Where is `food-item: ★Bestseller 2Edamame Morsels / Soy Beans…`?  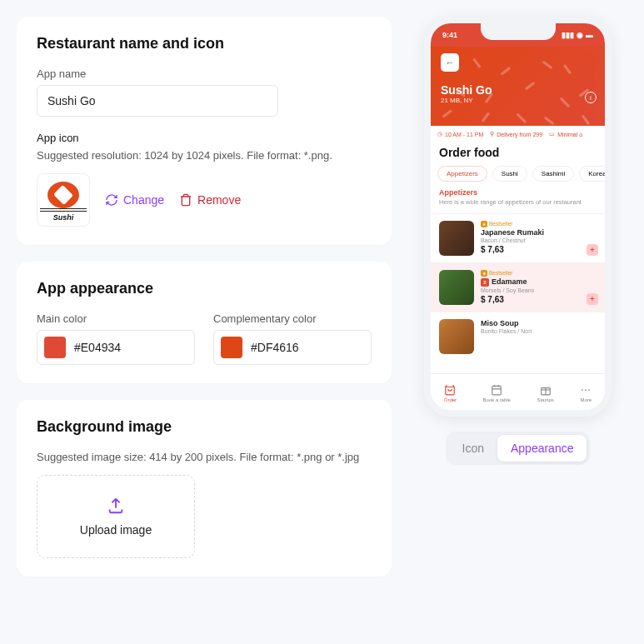 food-item: ★Bestseller 2Edamame Morsels / Soy Beans… is located at coordinates (518, 287).